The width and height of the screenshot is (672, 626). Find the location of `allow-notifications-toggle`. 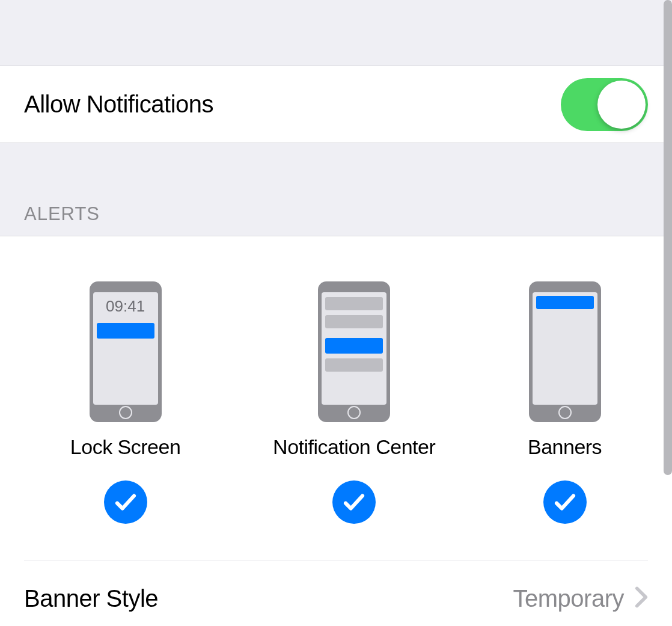

allow-notifications-toggle is located at coordinates (605, 105).